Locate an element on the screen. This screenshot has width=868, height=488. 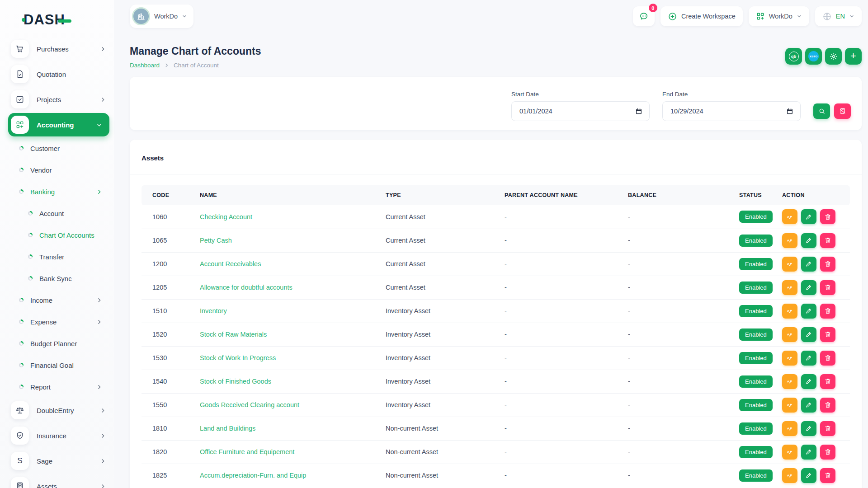
sidebar-item-double-entry: DoubleEntry is located at coordinates (57, 410).